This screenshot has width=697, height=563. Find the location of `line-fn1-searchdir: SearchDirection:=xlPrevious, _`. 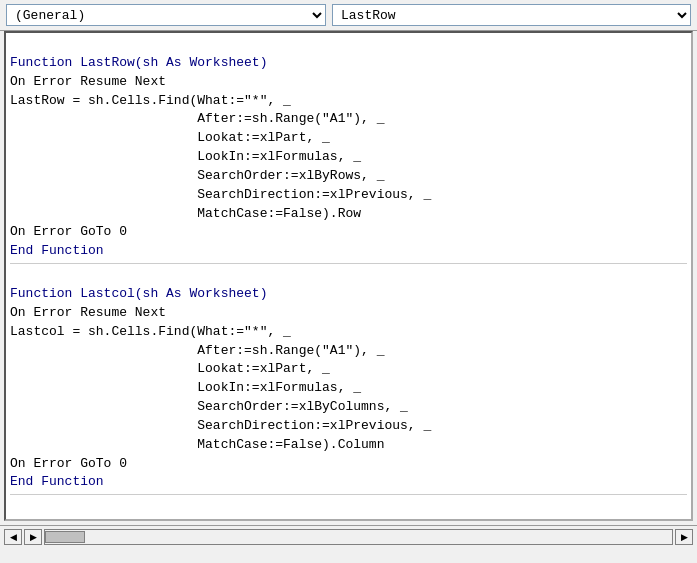

line-fn1-searchdir: SearchDirection:=xlPrevious, _ is located at coordinates (220, 194).